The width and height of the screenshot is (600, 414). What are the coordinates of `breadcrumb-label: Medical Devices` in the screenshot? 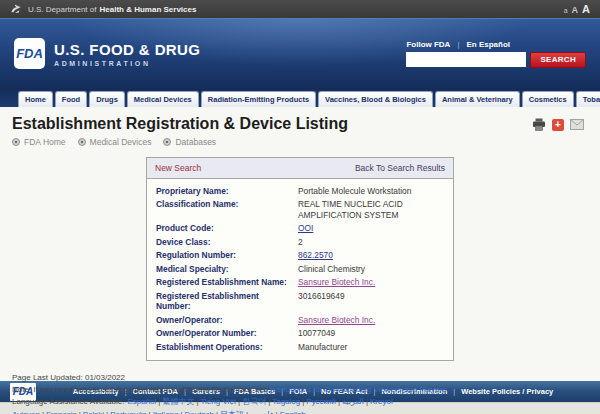 It's located at (121, 142).